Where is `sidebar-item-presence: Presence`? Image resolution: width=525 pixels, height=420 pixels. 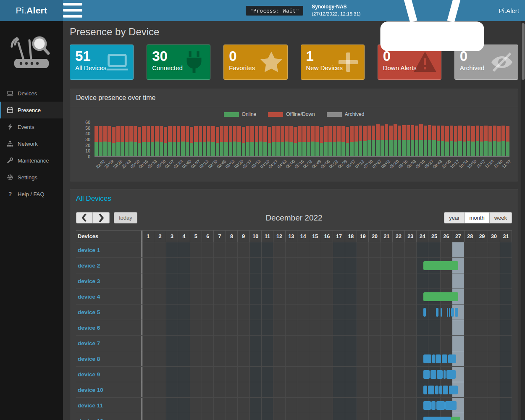
sidebar-item-presence: Presence is located at coordinates (32, 110).